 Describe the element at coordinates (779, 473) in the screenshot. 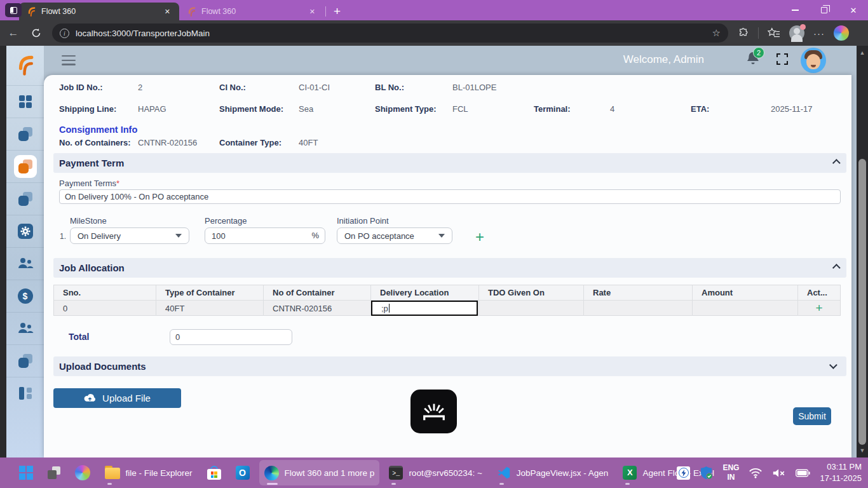

I see `volume-muted-icon` at that location.